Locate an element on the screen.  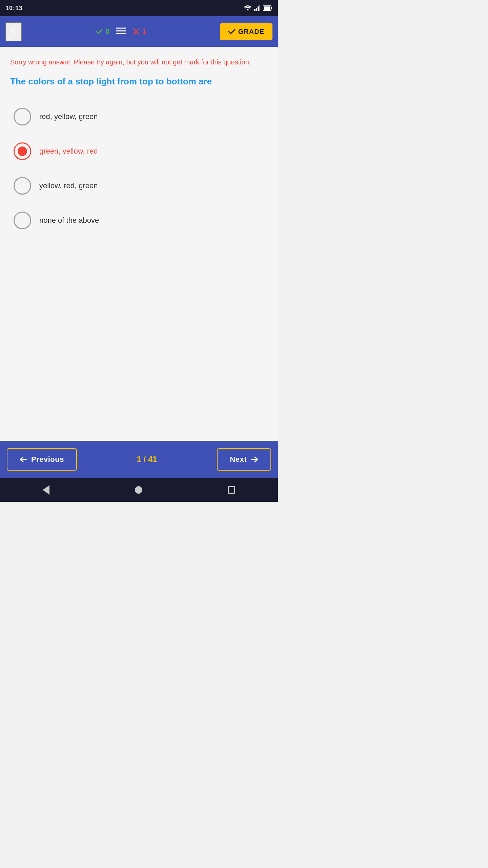
system-nav is located at coordinates (139, 490).